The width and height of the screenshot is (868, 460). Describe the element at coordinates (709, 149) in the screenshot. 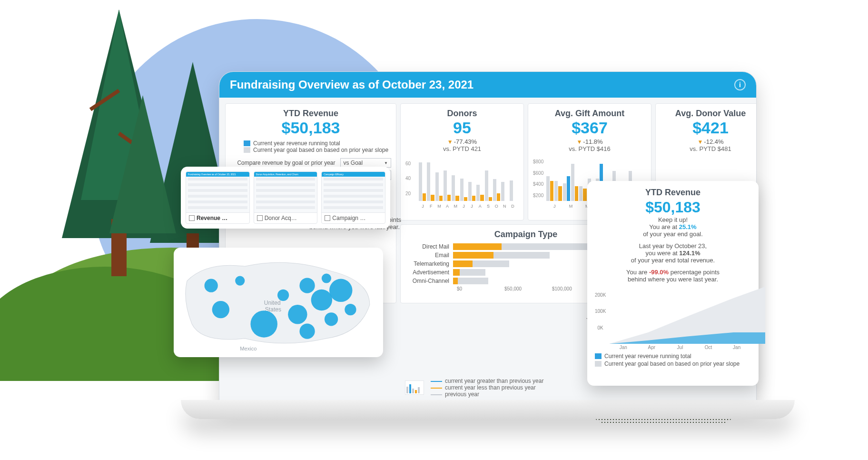

I see `avg-donor-sub: vs. PYTD $481` at that location.